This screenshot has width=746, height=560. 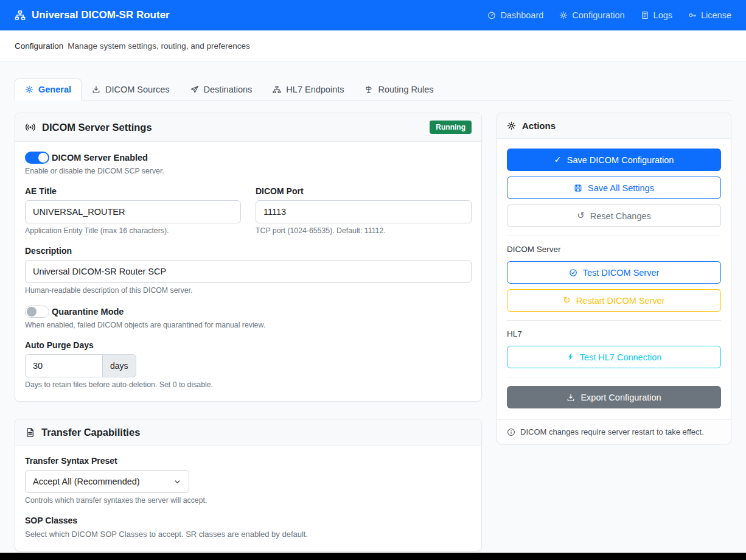 What do you see at coordinates (107, 481) in the screenshot?
I see `transfer-syntax-select: Accept All (Recommended)` at bounding box center [107, 481].